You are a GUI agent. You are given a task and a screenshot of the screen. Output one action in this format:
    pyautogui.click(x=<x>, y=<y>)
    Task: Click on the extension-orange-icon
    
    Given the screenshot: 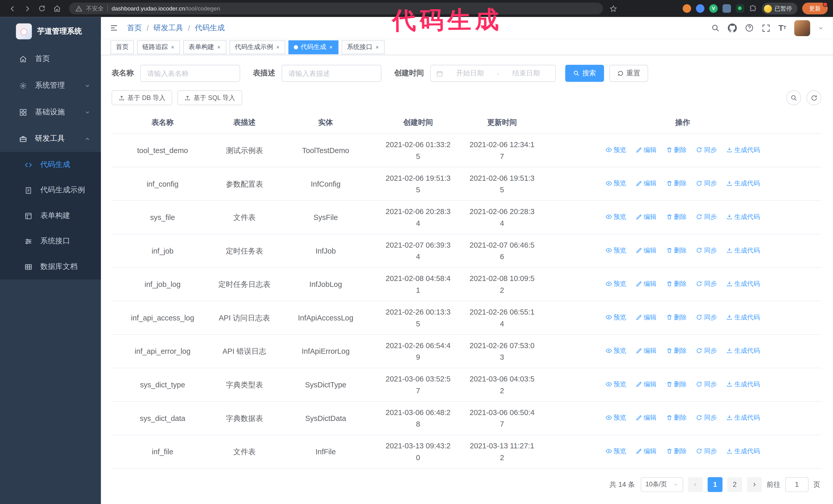 What is the action you would take?
    pyautogui.click(x=687, y=9)
    